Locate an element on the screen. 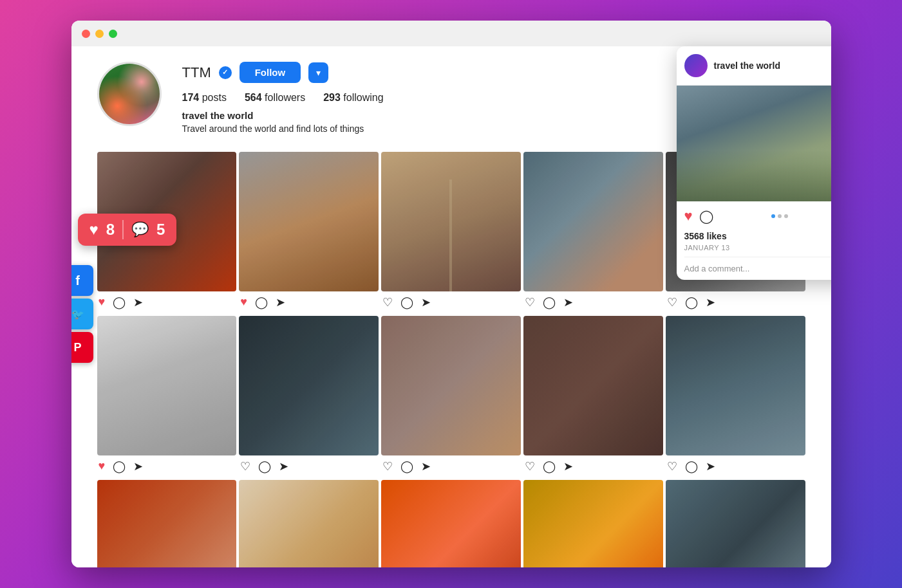 This screenshot has width=902, height=588. popup-comment-input: Add a comment... is located at coordinates (754, 269).